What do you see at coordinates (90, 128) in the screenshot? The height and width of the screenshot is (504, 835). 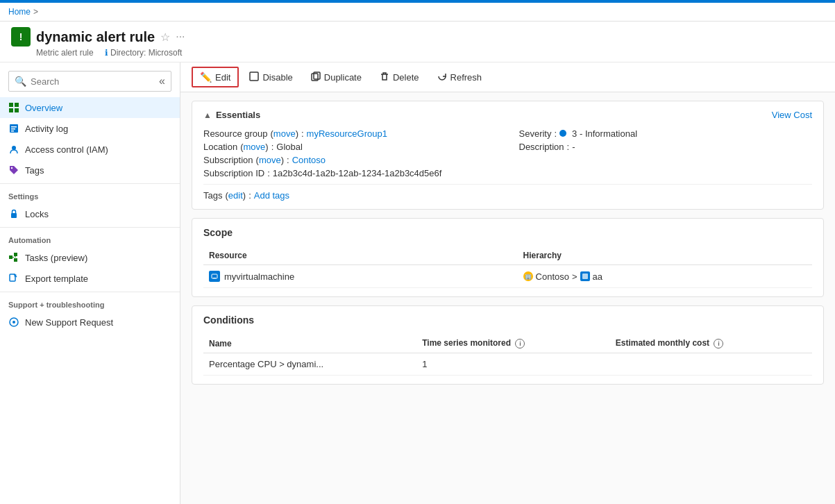 I see `sidebar-item-activity-log: Activity log` at bounding box center [90, 128].